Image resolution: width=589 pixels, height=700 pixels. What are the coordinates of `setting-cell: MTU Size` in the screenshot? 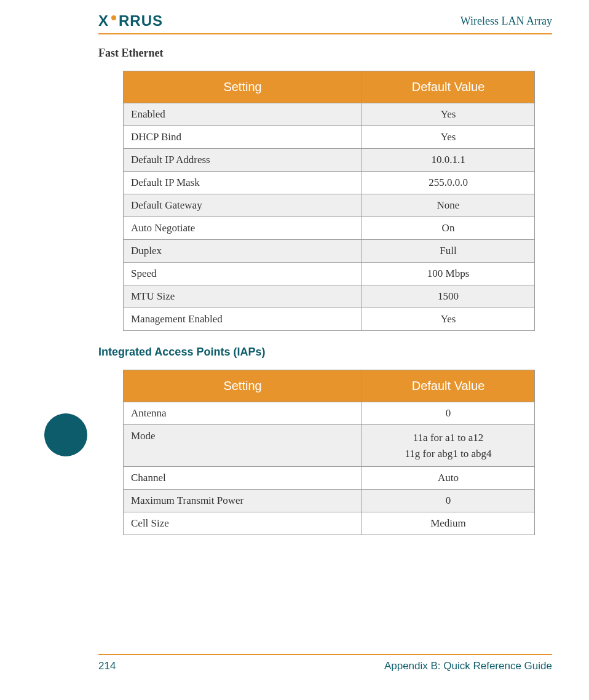 It's located at (243, 296).